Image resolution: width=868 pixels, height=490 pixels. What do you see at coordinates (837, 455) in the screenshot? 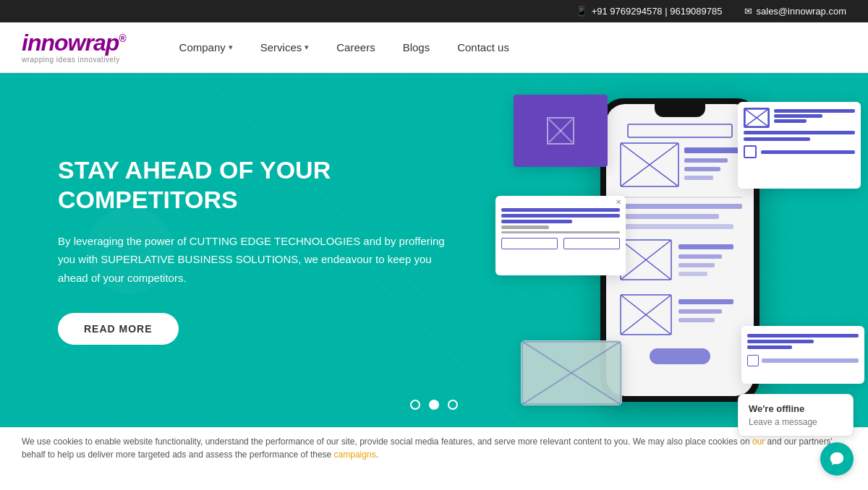
I see `chat-open-button` at bounding box center [837, 455].